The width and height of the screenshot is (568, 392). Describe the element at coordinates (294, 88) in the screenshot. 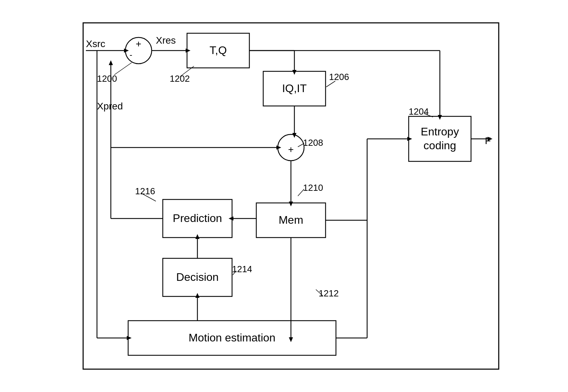

I see `iqit-label: IQ,IT` at that location.